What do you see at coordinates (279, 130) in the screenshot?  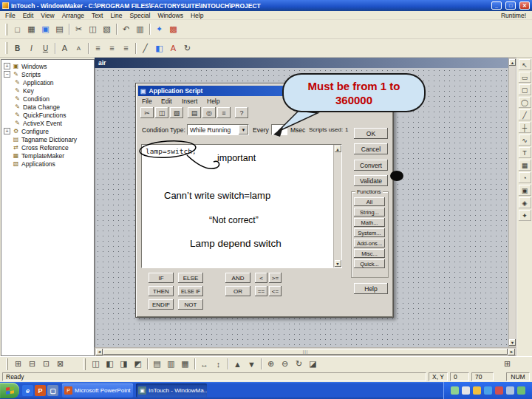 I see `every-input` at bounding box center [279, 130].